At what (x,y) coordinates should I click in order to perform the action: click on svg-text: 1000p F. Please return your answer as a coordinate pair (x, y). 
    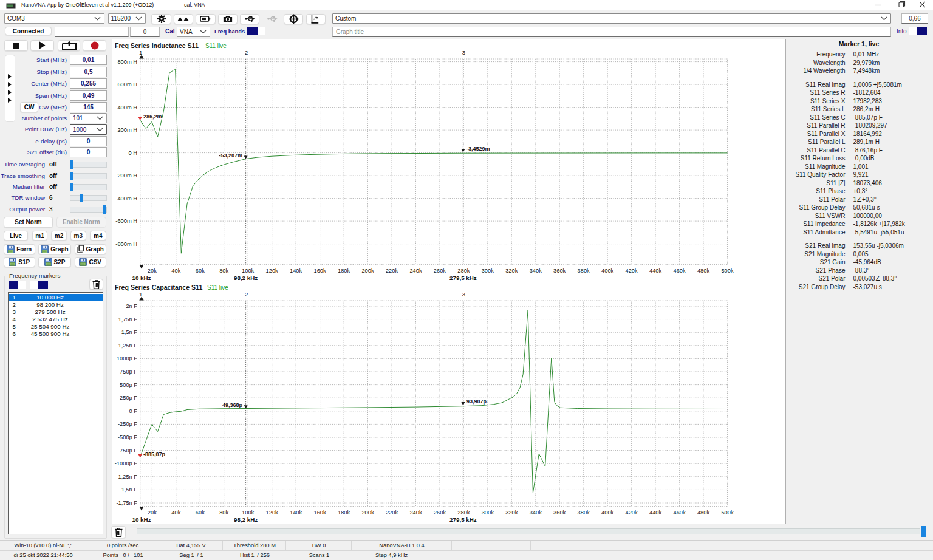
    Looking at the image, I should click on (127, 358).